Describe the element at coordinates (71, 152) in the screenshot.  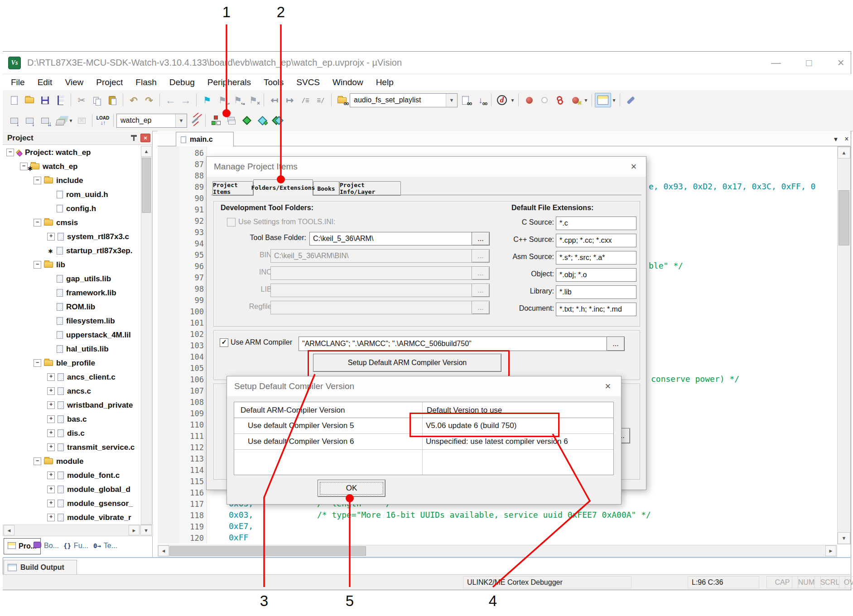
I see `tree-row: −Project: watch_ep` at that location.